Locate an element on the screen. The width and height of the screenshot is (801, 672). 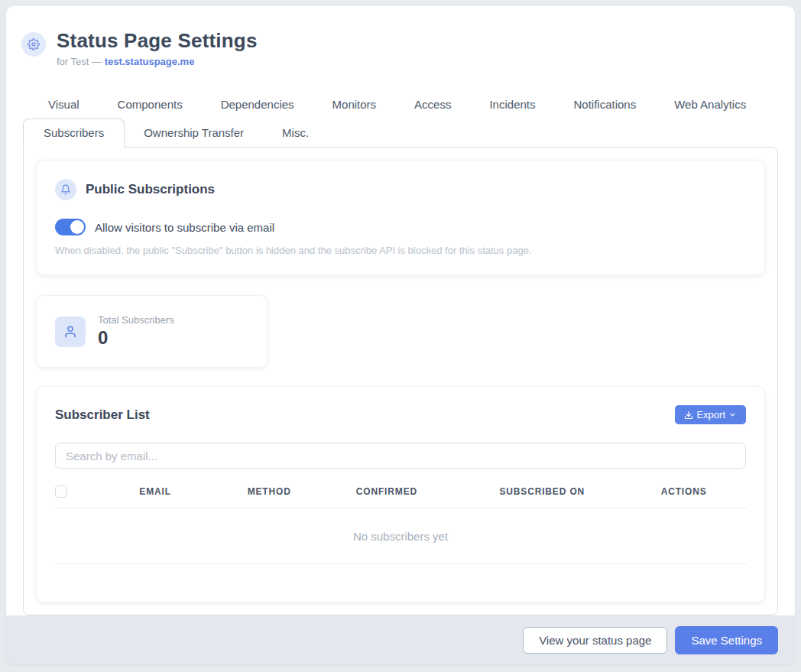
column-header-email: EMAIL is located at coordinates (155, 492).